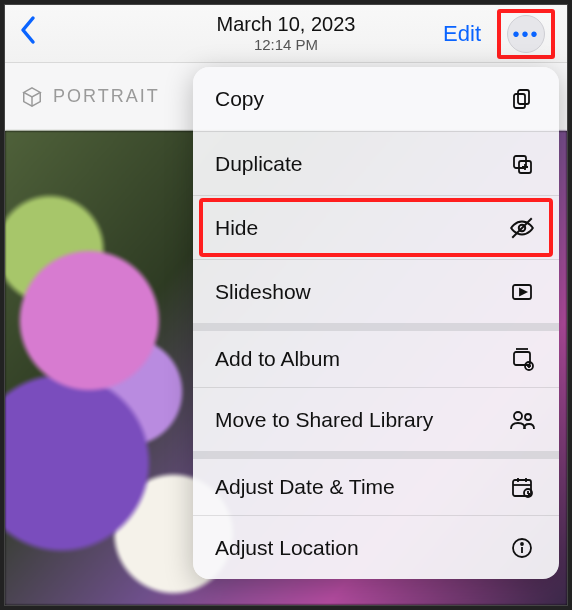 The image size is (572, 610). Describe the element at coordinates (526, 34) in the screenshot. I see `more-icon: •••` at that location.